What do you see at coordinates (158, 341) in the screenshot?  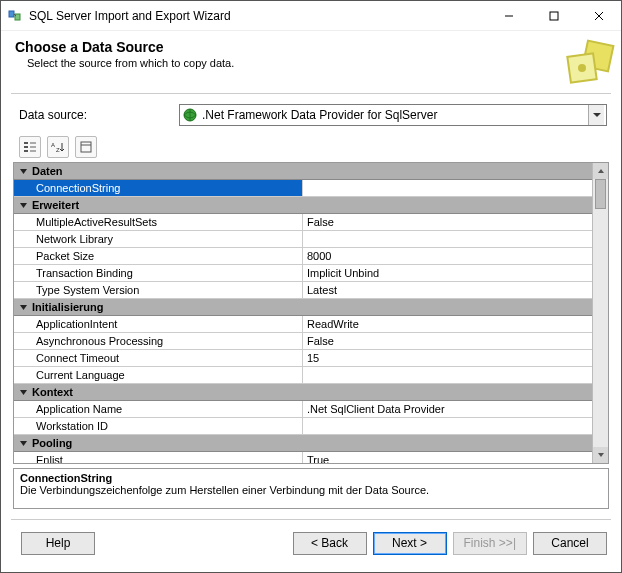 I see `property-name: Asynchronous Processing` at bounding box center [158, 341].